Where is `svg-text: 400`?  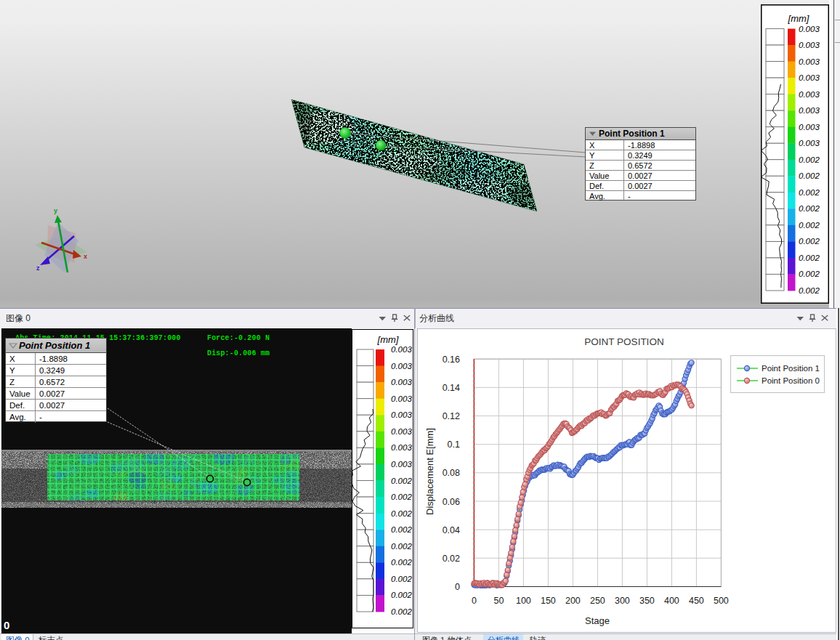 svg-text: 400 is located at coordinates (671, 601).